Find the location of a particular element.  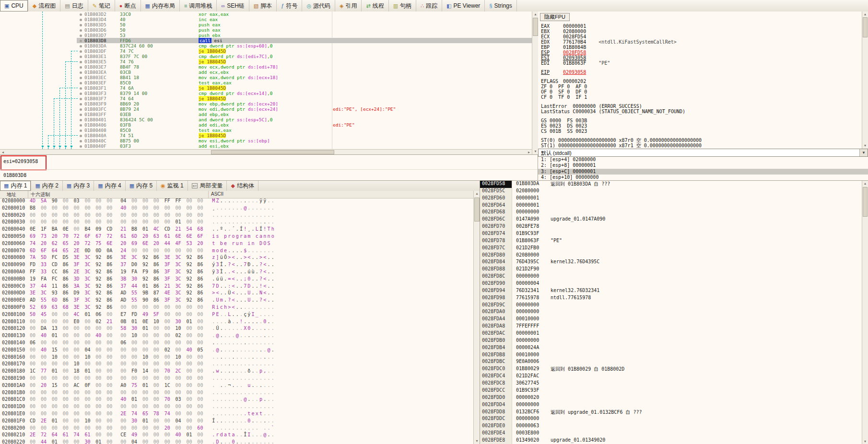

stack-vscrollbar: ▴ ▾ is located at coordinates (865, 313).